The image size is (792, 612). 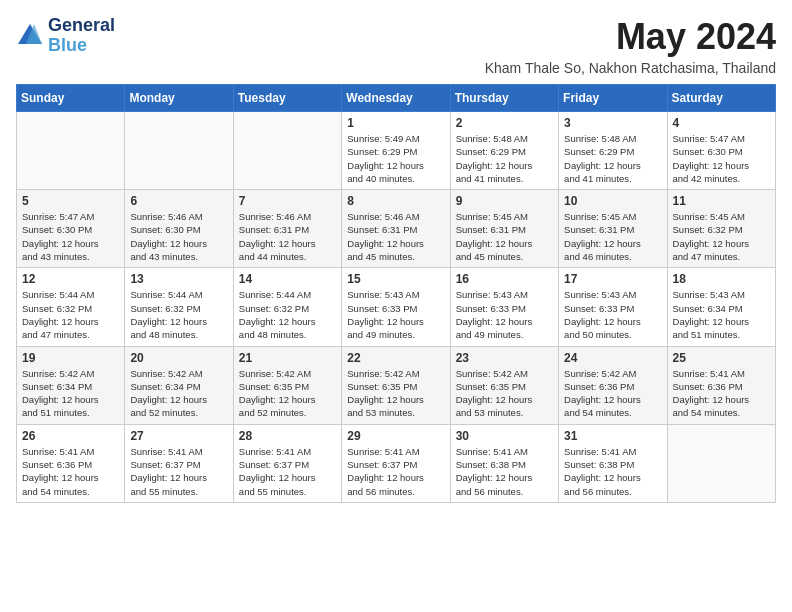 I want to click on calendar-cell: 7Sunrise: 5:46 AM Sunset: 6:31 PM Daylig…, so click(x=287, y=229).